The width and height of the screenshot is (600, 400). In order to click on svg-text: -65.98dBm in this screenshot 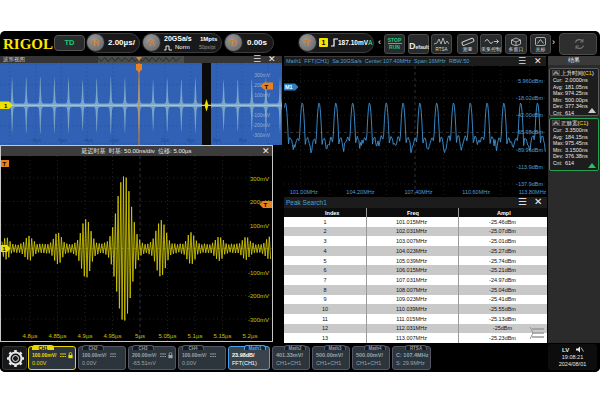, I will do `click(530, 132)`.